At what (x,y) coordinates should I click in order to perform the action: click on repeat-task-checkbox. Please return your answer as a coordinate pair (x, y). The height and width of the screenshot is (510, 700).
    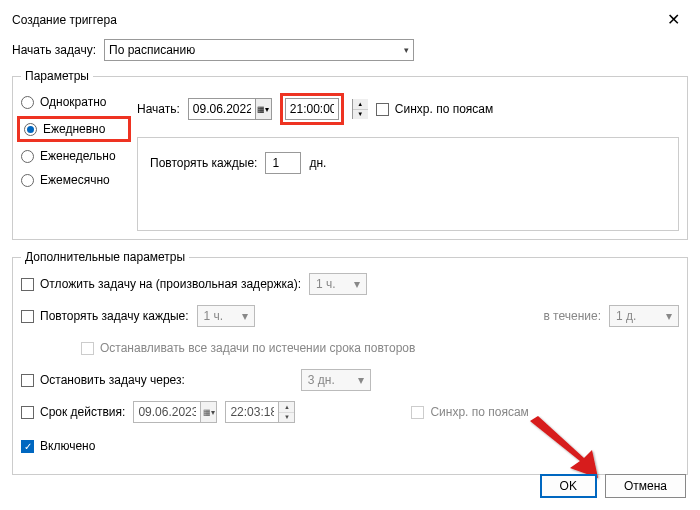
    Looking at the image, I should click on (28, 316).